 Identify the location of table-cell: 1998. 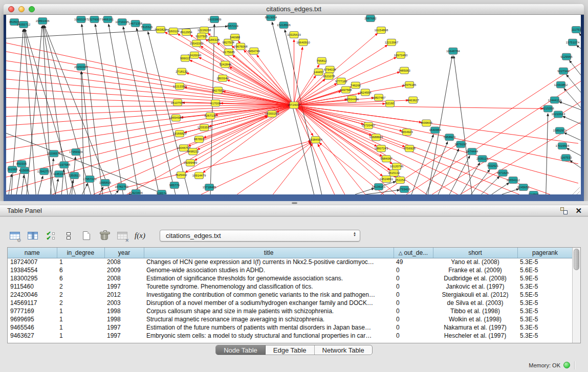
(124, 311).